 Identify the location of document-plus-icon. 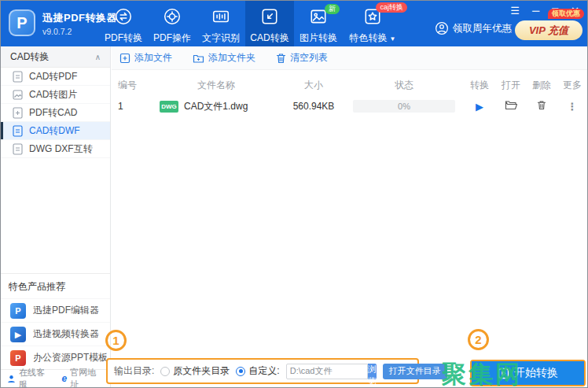
(17, 113).